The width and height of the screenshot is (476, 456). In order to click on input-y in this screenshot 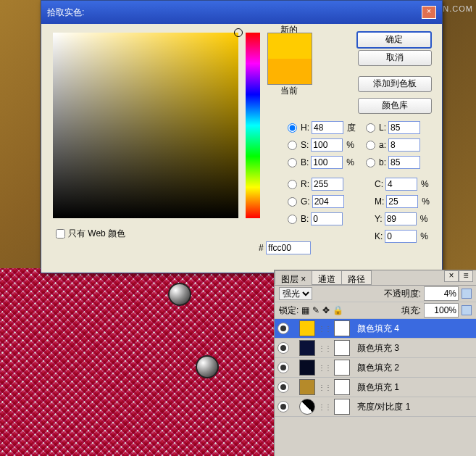, I will do `click(401, 219)`.